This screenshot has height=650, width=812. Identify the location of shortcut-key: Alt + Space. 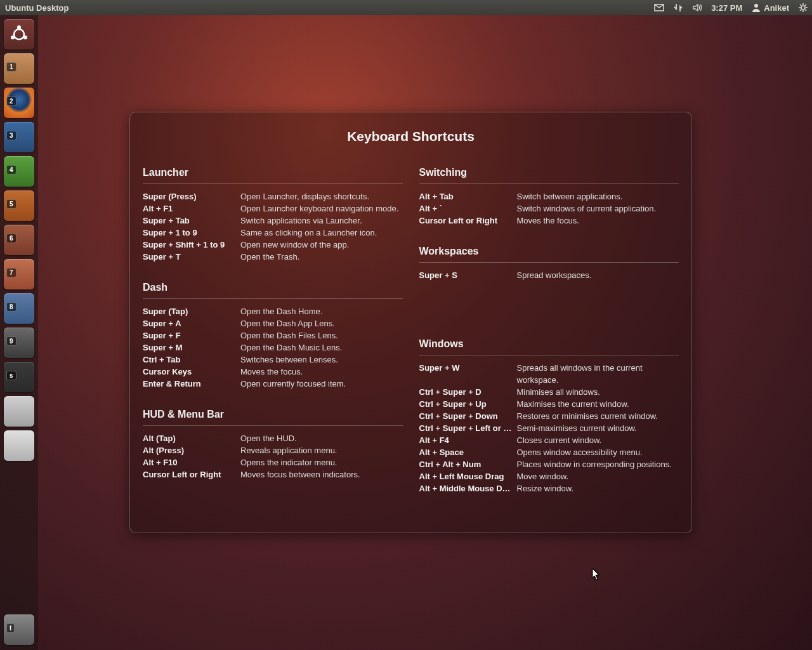
(468, 452).